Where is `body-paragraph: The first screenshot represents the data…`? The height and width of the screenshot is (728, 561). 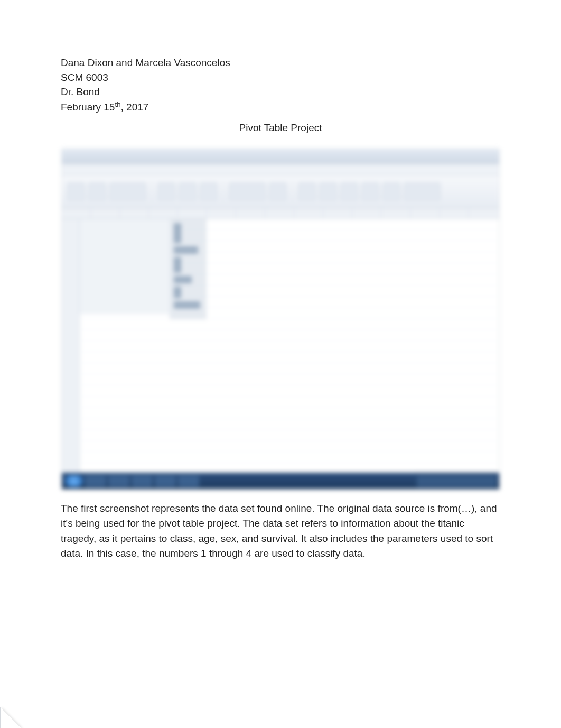
body-paragraph: The first screenshot represents the data… is located at coordinates (280, 531).